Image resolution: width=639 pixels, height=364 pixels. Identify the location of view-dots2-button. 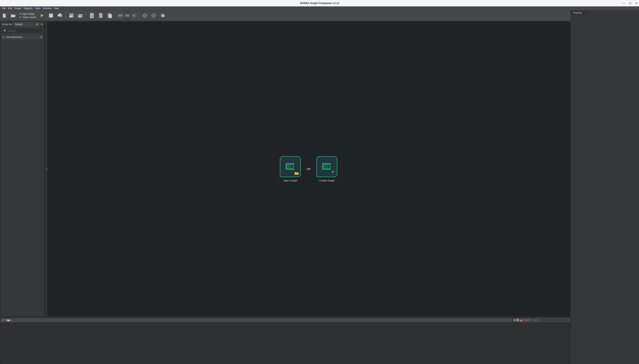
(127, 16).